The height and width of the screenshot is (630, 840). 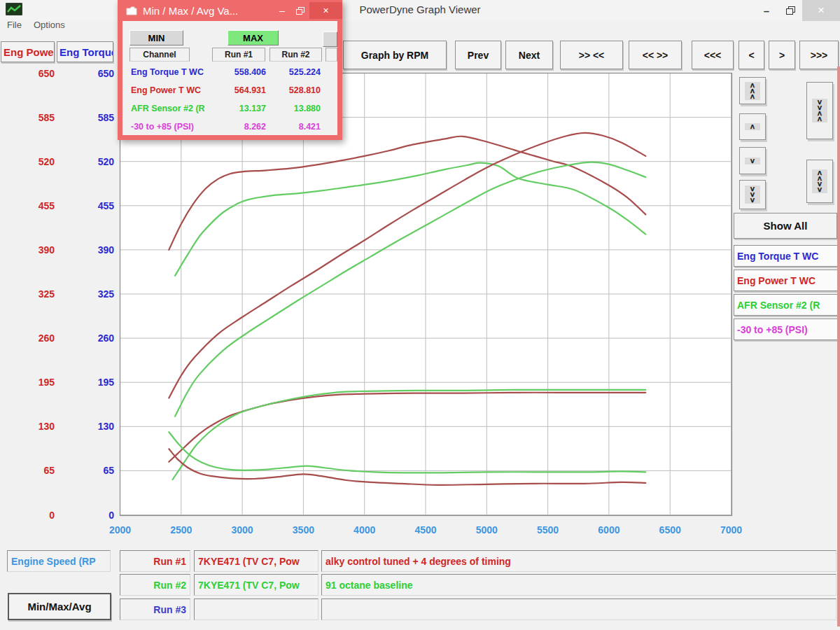 I want to click on run1-value: 558.406, so click(x=232, y=72).